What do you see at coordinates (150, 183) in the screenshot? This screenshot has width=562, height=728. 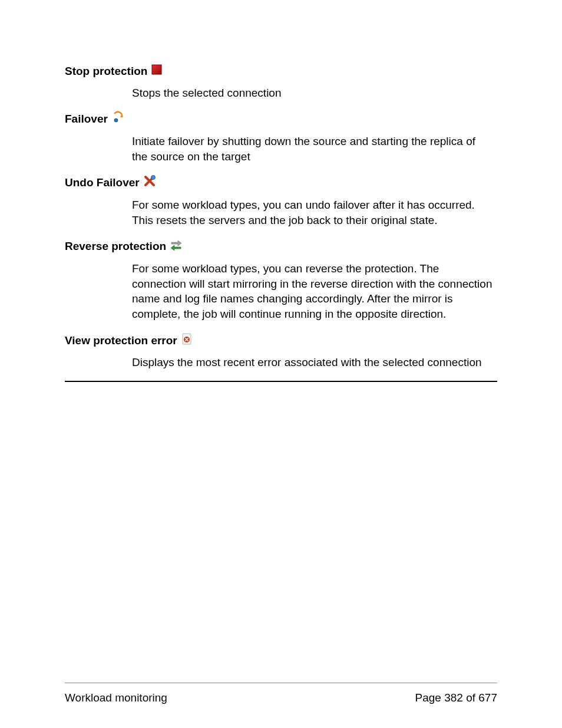 I see `undo-failover-icon` at bounding box center [150, 183].